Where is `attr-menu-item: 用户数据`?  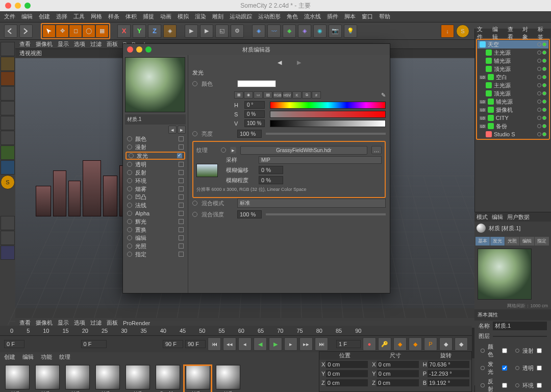 attr-menu-item: 用户数据 is located at coordinates (518, 217).